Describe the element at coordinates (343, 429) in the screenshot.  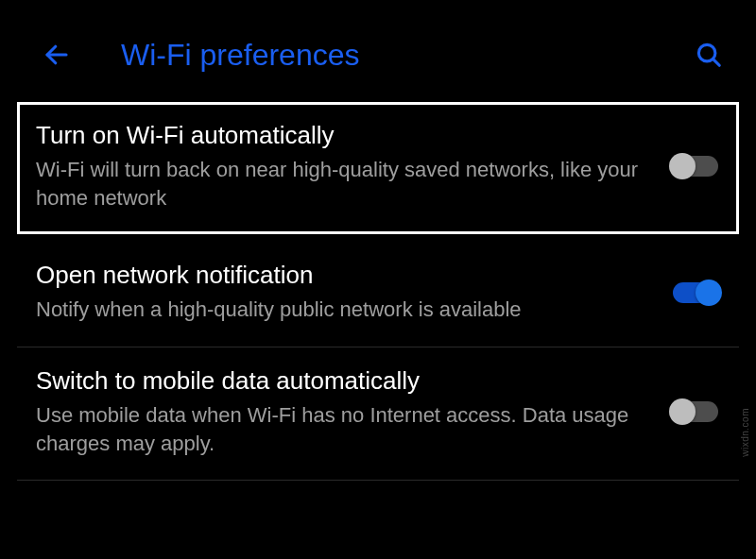
I see `setting-description: Use mobile data when Wi-Fi has no Intern…` at that location.